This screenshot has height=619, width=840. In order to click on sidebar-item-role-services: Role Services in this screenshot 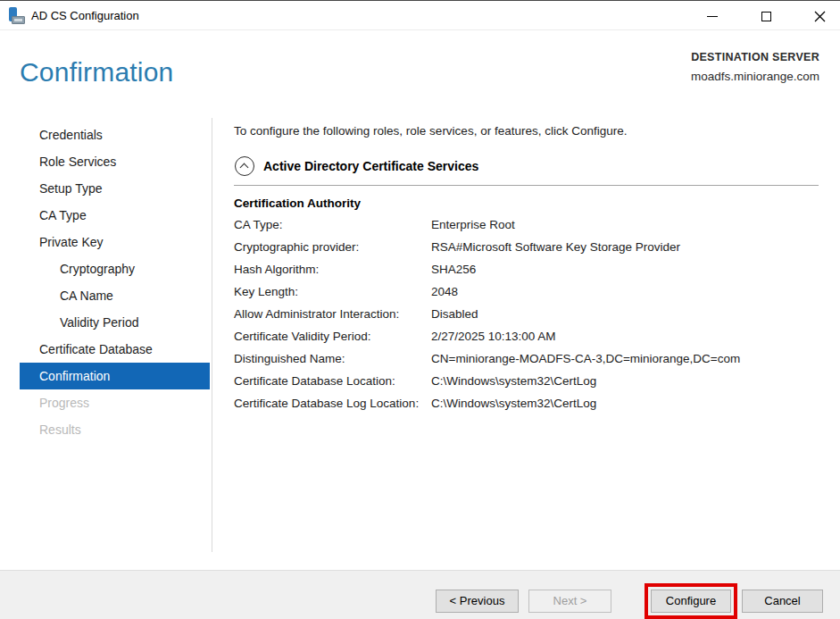, I will do `click(114, 162)`.